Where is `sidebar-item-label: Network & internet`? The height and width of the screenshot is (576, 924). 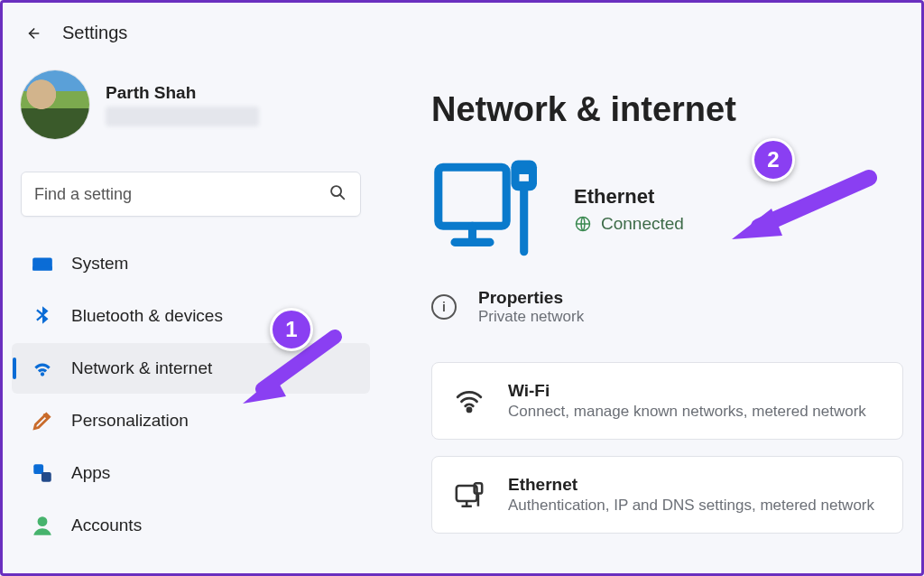
sidebar-item-label: Network & internet is located at coordinates (142, 368).